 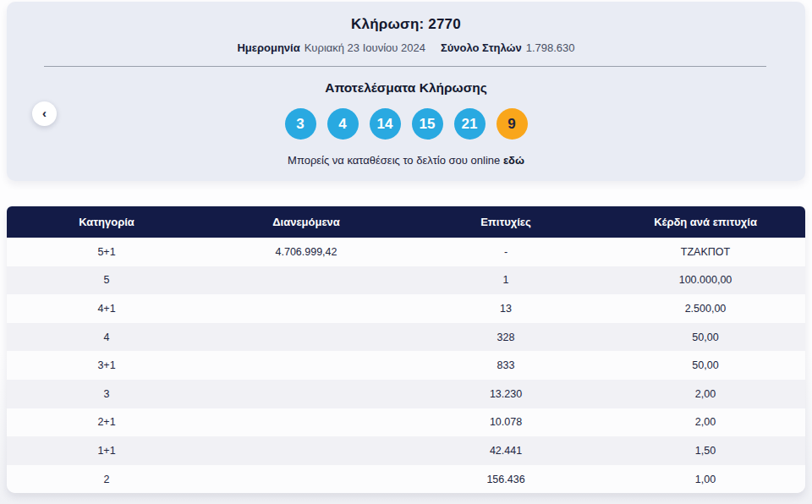 What do you see at coordinates (44, 113) in the screenshot?
I see `chevron-left-icon: ‹` at bounding box center [44, 113].